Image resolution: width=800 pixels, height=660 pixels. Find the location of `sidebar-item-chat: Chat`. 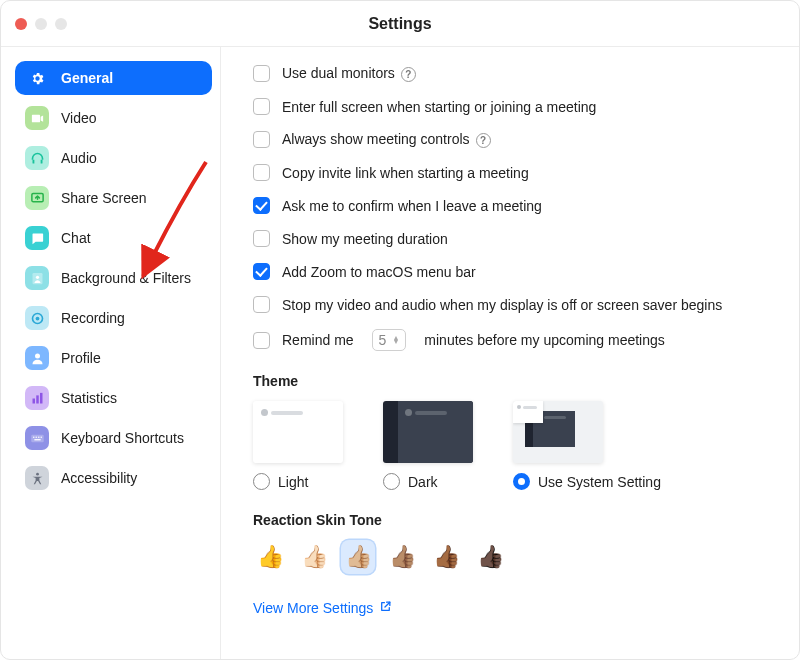

sidebar-item-chat: Chat is located at coordinates (114, 238).